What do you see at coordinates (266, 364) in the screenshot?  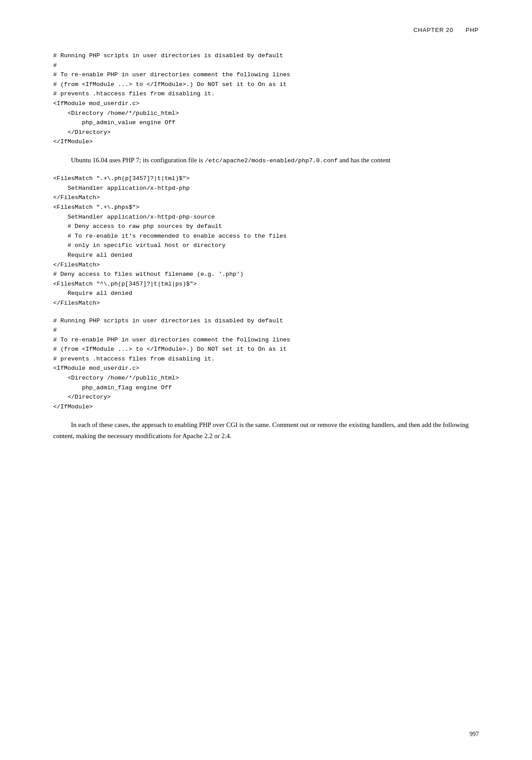 I see `code-block-3: # Running PHP scripts in user directorie…` at bounding box center [266, 364].